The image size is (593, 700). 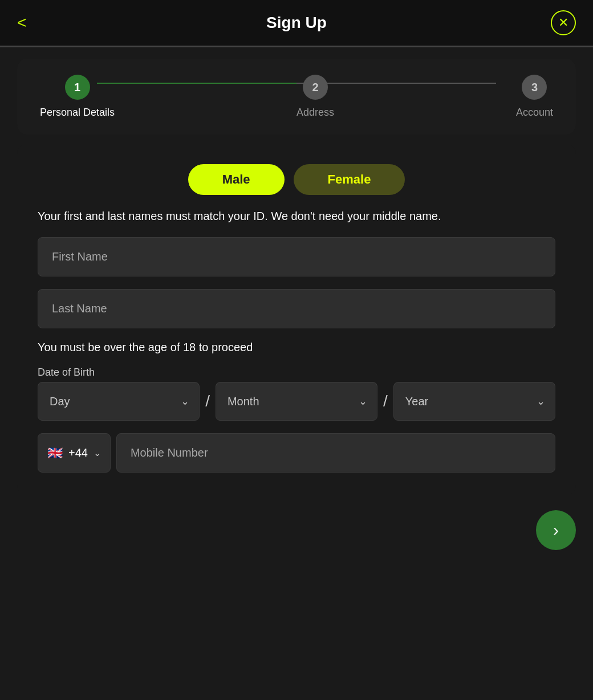 What do you see at coordinates (296, 401) in the screenshot?
I see `month-select: Month JanuaryFebruaryMarch AprilMayJune …` at bounding box center [296, 401].